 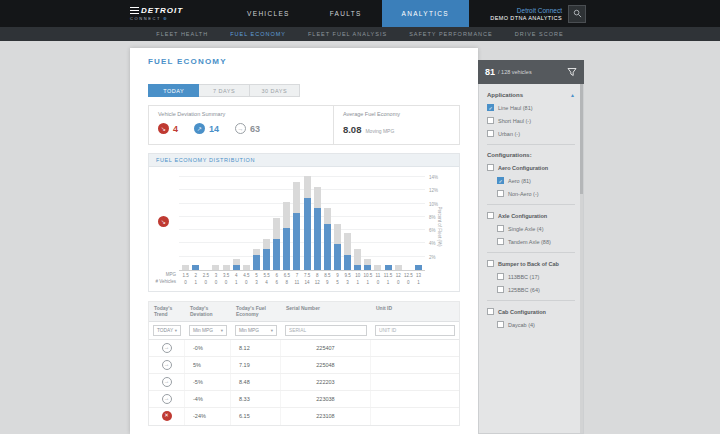 What do you see at coordinates (348, 34) in the screenshot?
I see `subnav-item-fleet-fuel-analysis: FLEET FUEL ANALYSIS` at bounding box center [348, 34].